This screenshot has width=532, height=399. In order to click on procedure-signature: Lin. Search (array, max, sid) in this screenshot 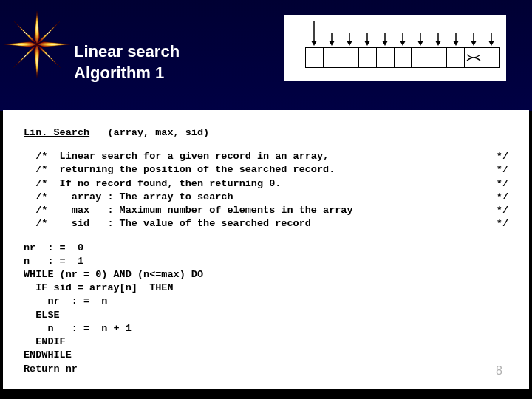, I will do `click(266, 133)`.